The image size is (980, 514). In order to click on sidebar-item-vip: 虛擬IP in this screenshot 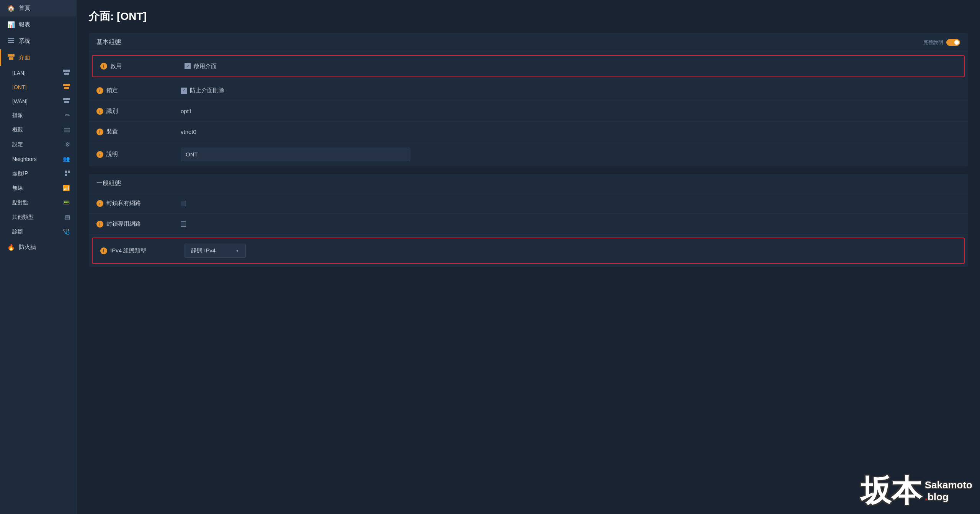, I will do `click(38, 174)`.